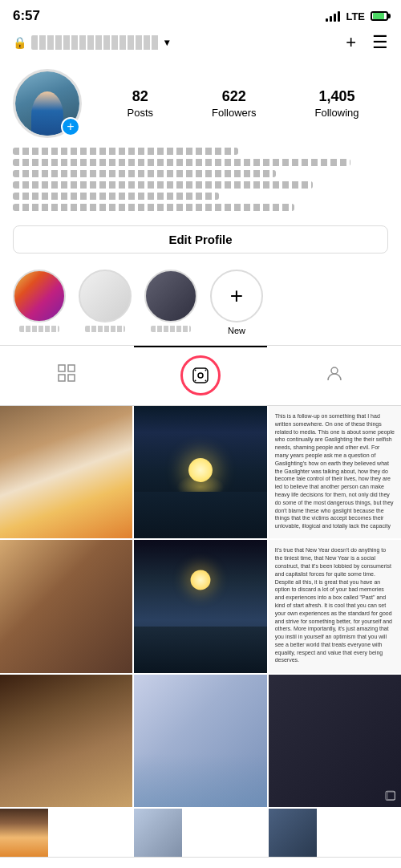 This screenshot has width=401, height=868. I want to click on bio-section, so click(200, 181).